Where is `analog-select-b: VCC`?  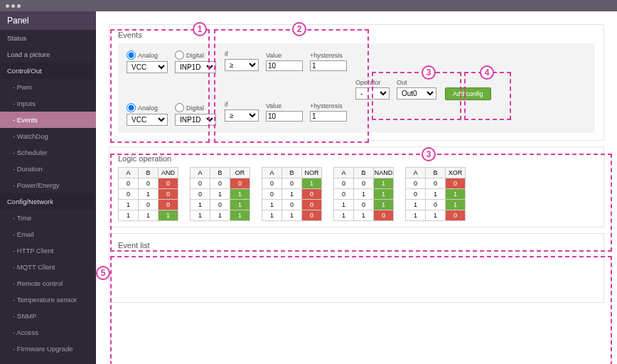 analog-select-b: VCC is located at coordinates (147, 119).